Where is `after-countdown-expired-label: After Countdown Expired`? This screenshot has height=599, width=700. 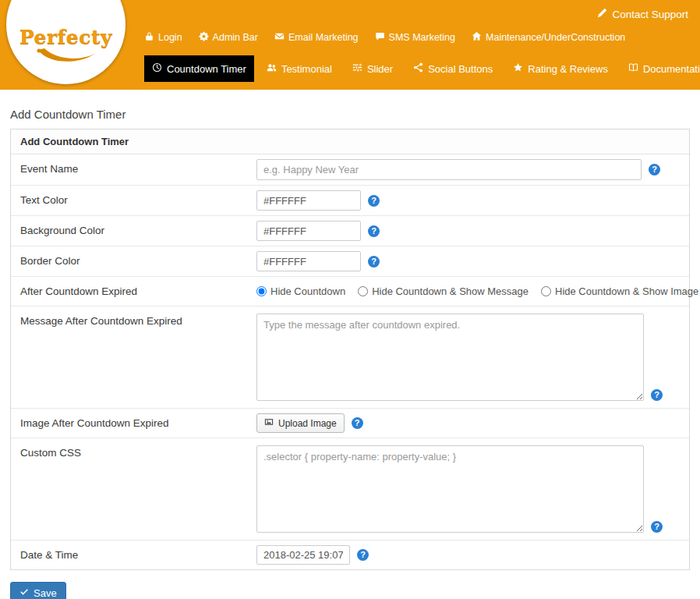 after-countdown-expired-label: After Countdown Expired is located at coordinates (129, 292).